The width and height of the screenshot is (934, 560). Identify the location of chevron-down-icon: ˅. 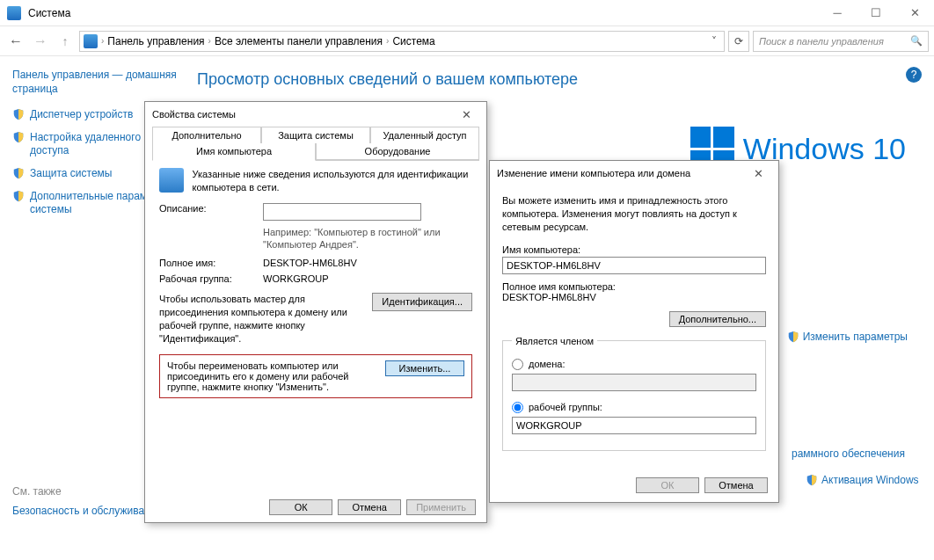
(714, 41).